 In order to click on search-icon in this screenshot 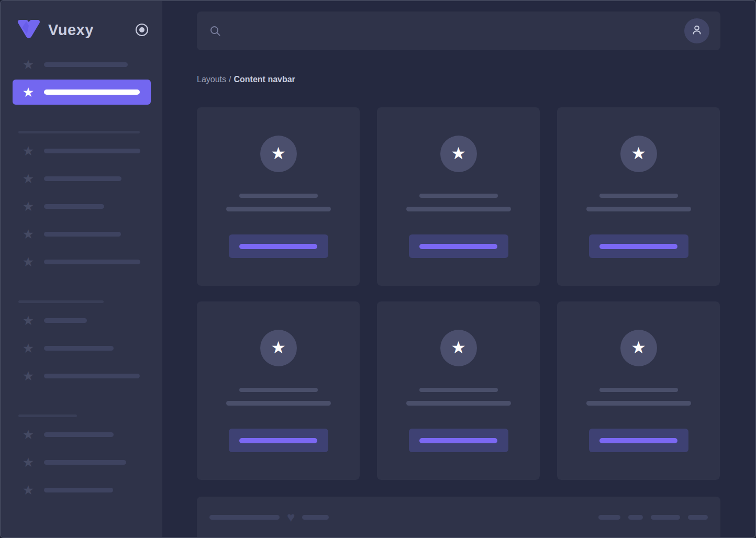, I will do `click(215, 32)`.